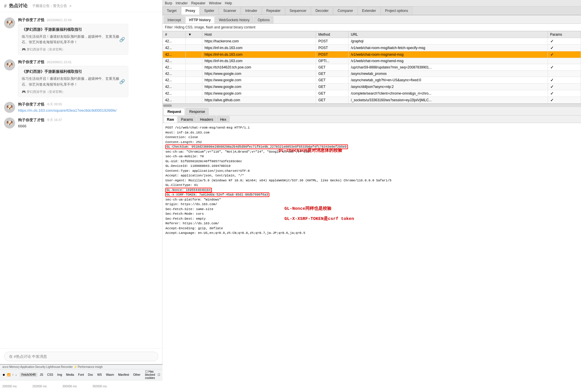  Describe the element at coordinates (53, 367) in the screenshot. I see `devtools-tab-lighthouse: Lighthouse` at that location.